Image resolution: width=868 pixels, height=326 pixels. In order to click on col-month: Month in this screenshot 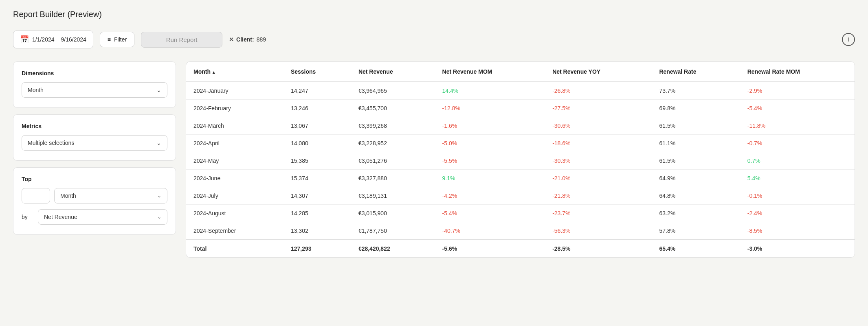, I will do `click(235, 72)`.